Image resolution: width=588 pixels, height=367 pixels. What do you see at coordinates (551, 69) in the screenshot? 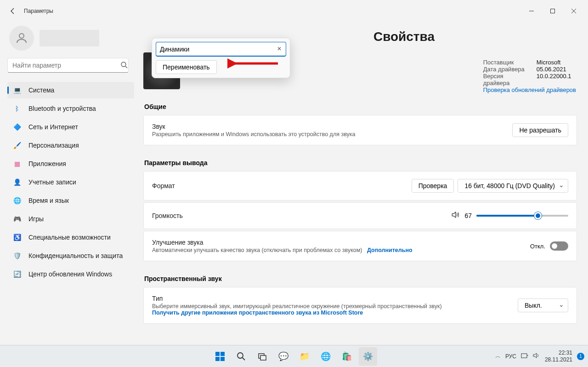
I see `meta-date-value: 05.06.2021` at bounding box center [551, 69].